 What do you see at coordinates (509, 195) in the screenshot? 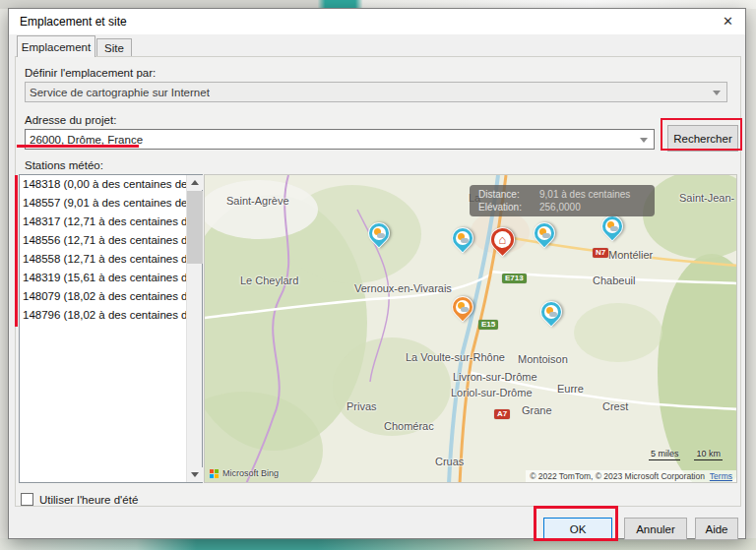
I see `tooltip-distance-label: Distance:` at bounding box center [509, 195].